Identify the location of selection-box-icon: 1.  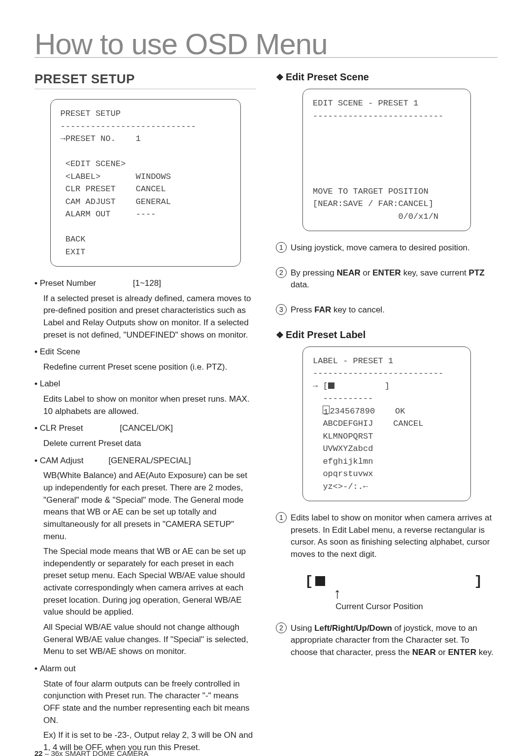
(326, 410).